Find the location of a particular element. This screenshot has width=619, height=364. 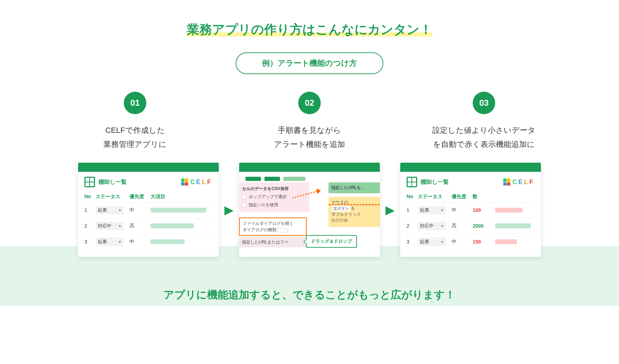

card-before: 棚卸し一覧 CELF No ステータス 優先度 大項目 1起票▼中2対応中▼高3… is located at coordinates (148, 210).